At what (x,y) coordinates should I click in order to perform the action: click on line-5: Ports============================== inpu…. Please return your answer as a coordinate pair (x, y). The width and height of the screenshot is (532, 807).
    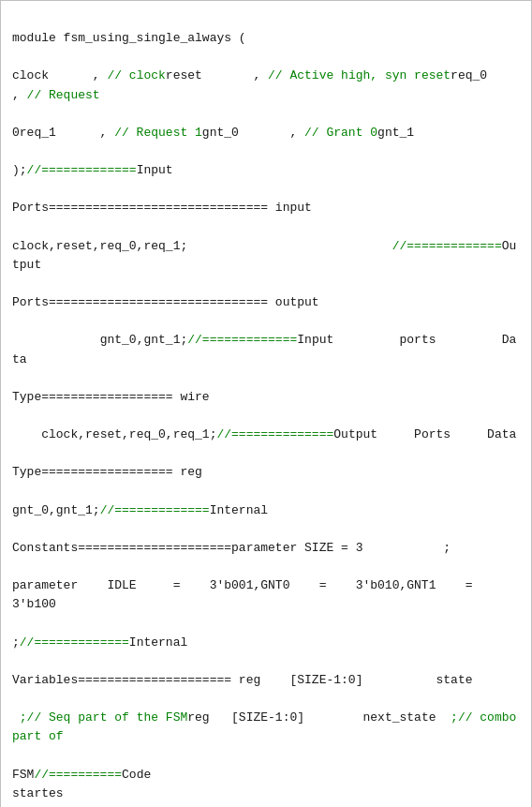
    Looking at the image, I should click on (266, 208).